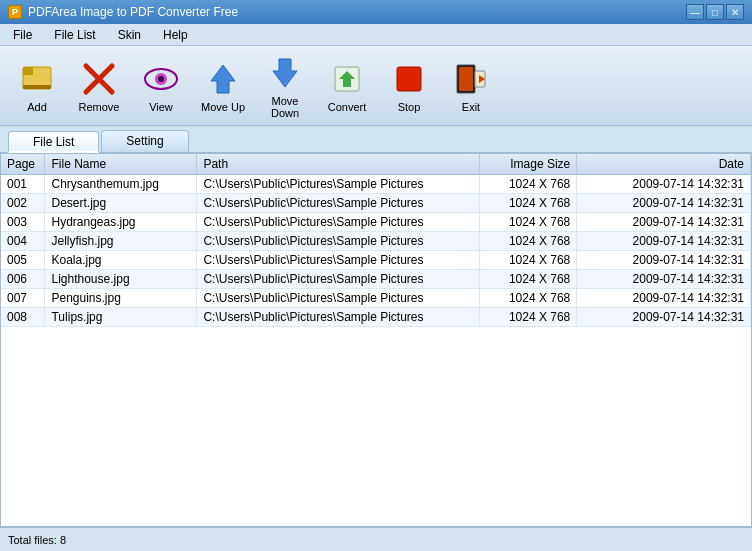 The width and height of the screenshot is (752, 551). What do you see at coordinates (348, 107) in the screenshot?
I see `convert-label: Convert` at bounding box center [348, 107].